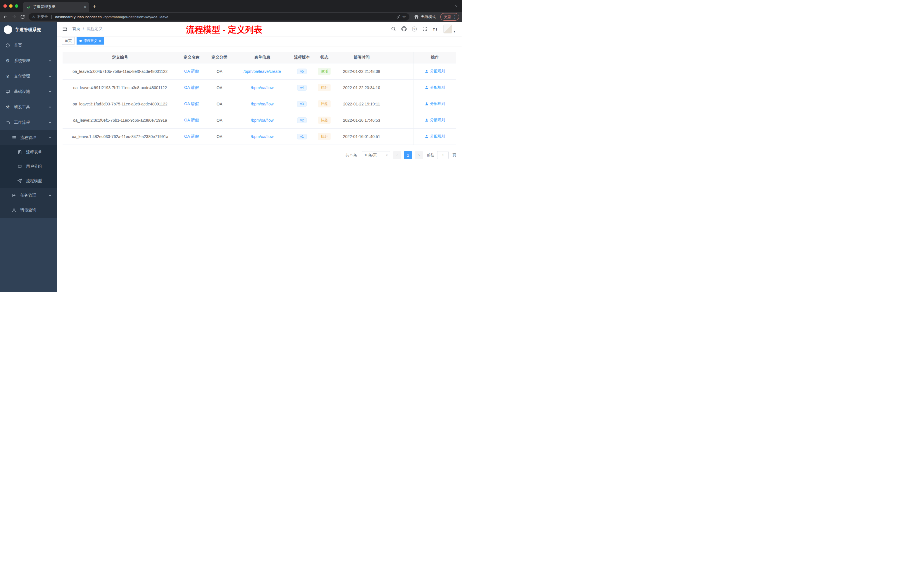 This screenshot has height=584, width=924. What do you see at coordinates (414, 29) in the screenshot?
I see `help-icon: ?` at bounding box center [414, 29].